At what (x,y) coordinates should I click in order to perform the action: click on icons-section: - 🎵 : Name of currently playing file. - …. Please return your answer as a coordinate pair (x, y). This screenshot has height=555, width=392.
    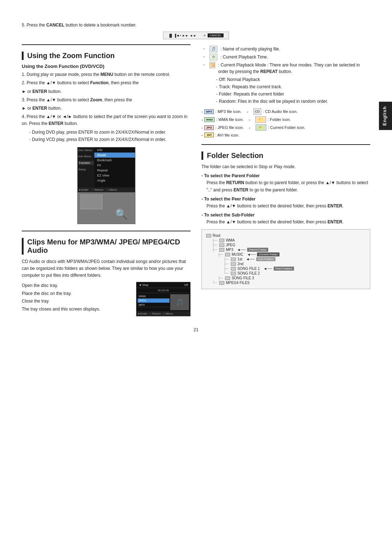
    Looking at the image, I should click on (286, 75).